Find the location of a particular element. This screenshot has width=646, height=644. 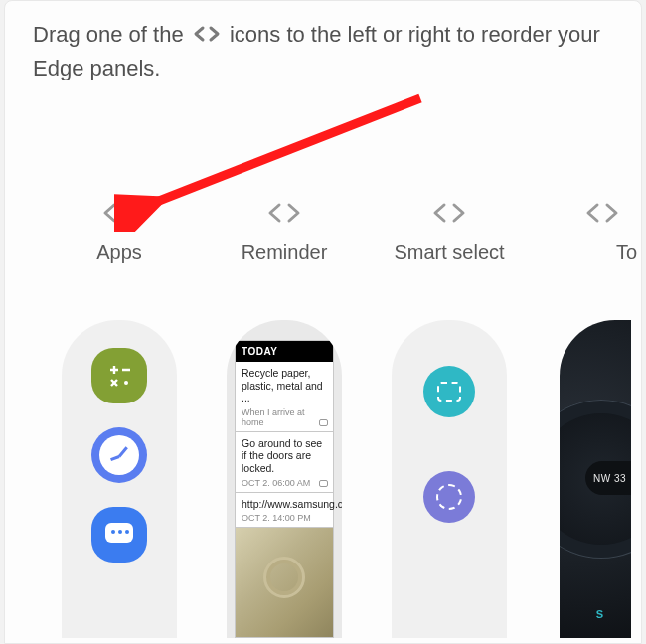

reminder-item-sub: OCT 2. 06:00 AM is located at coordinates (284, 483).